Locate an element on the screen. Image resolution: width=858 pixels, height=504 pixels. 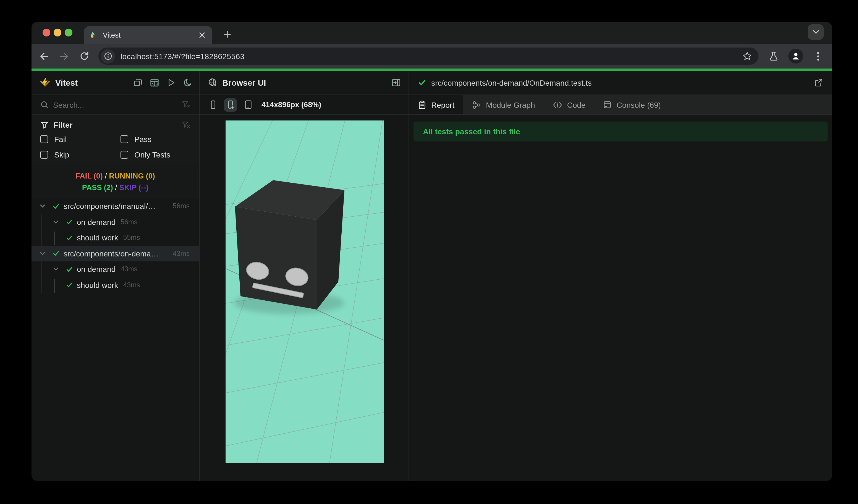
clear-search-filter-icon is located at coordinates (186, 105).